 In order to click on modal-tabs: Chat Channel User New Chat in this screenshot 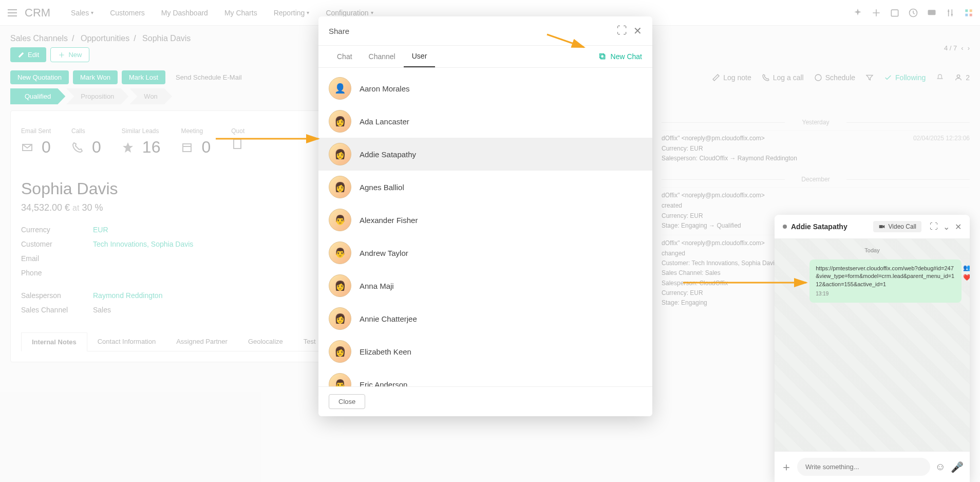, I will do `click(485, 57)`.